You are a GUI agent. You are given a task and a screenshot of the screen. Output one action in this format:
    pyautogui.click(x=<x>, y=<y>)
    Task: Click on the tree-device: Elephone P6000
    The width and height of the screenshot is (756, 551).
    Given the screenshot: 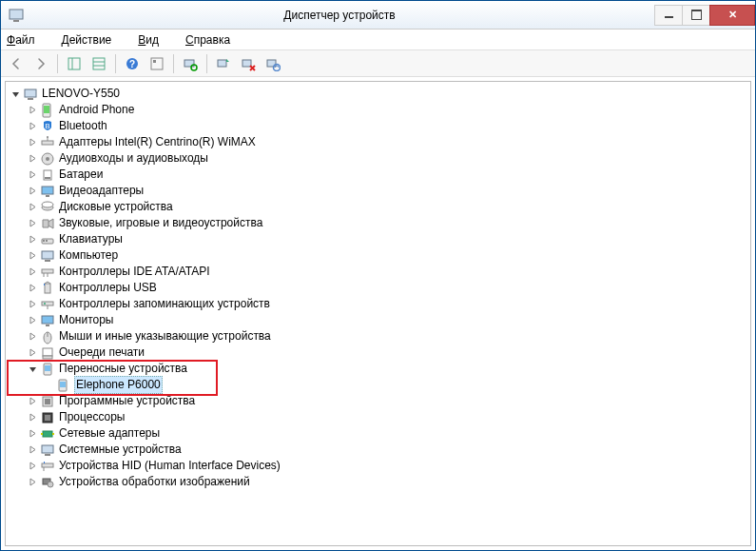 What is the action you would take?
    pyautogui.click(x=378, y=384)
    